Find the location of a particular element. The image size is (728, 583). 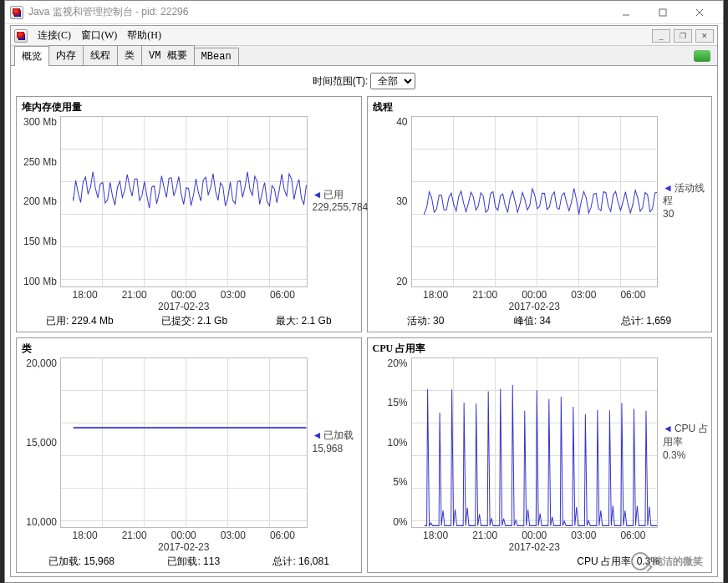

legend: ◄CPU 占用率0.3% is located at coordinates (684, 443).